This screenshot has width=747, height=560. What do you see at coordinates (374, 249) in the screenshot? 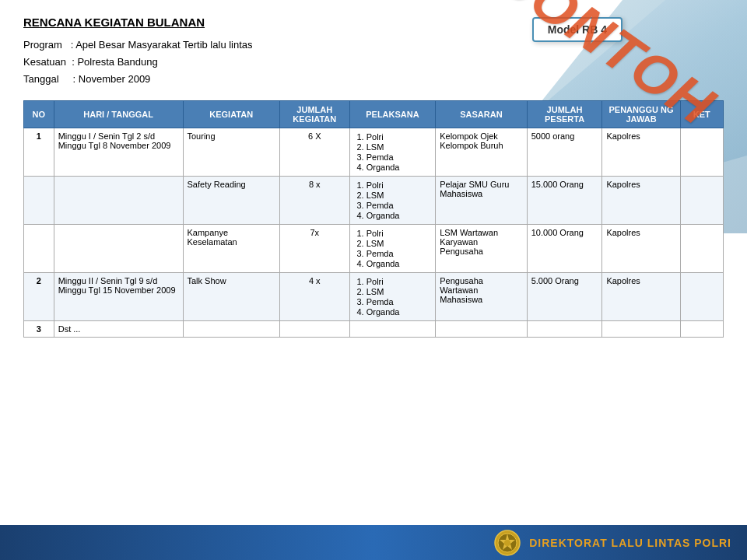
I see `table-row: Kampanye Keselamatan7xPolriLSMPemdaOrgan…` at bounding box center [374, 249].